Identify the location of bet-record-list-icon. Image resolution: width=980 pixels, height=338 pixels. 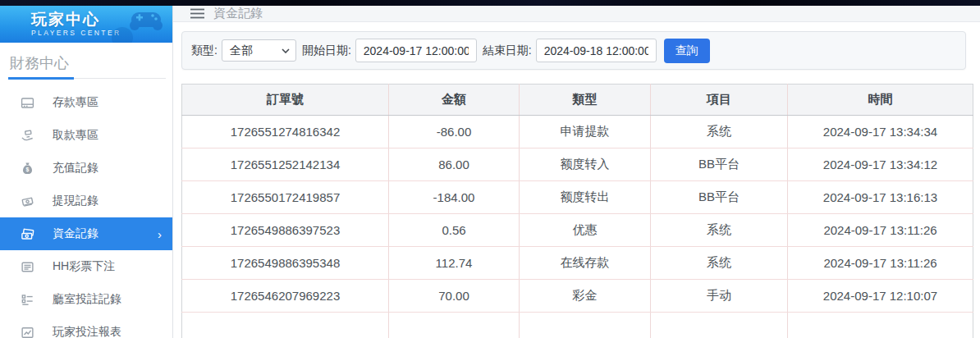
(28, 299).